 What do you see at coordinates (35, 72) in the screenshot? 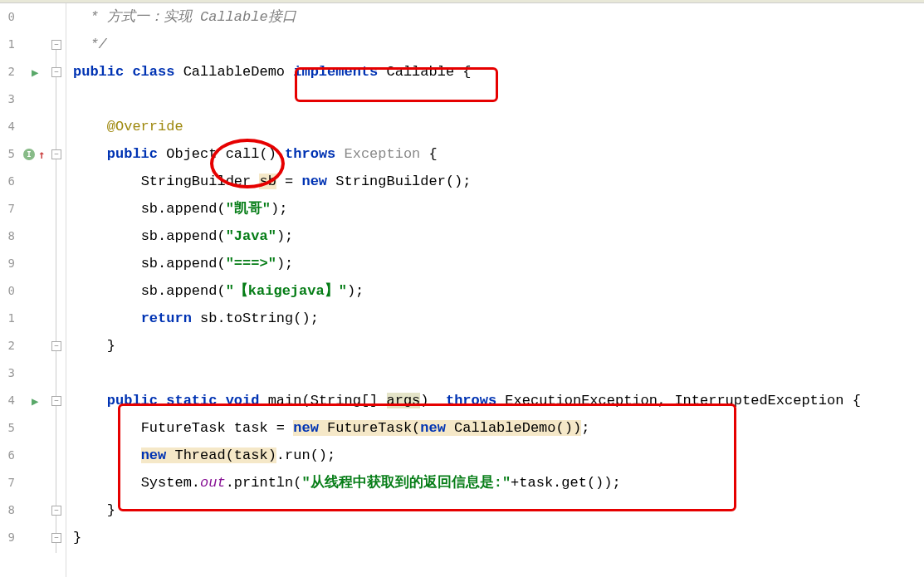
I see `run-class-icon: ▶` at bounding box center [35, 72].